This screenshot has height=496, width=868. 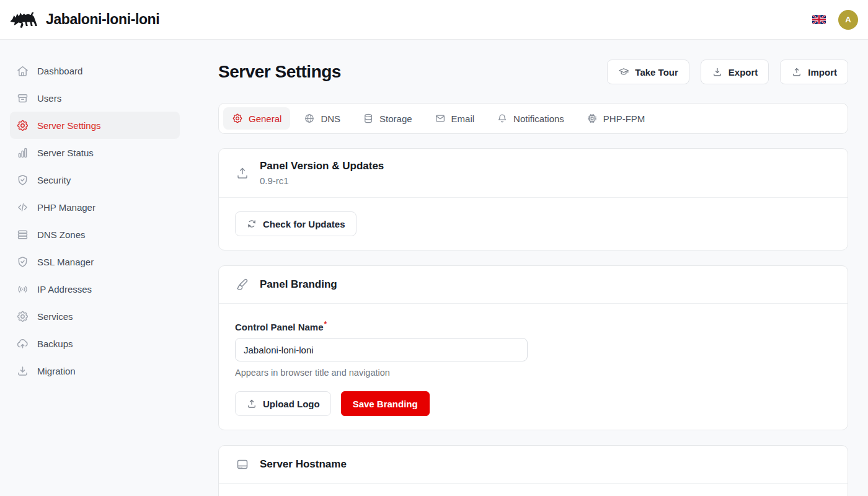 What do you see at coordinates (463, 119) in the screenshot?
I see `tab-label: Email` at bounding box center [463, 119].